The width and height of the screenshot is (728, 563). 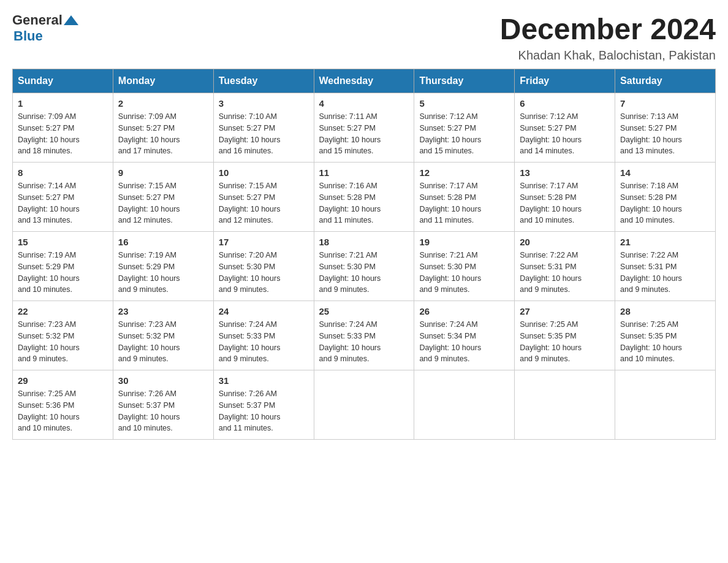 What do you see at coordinates (163, 197) in the screenshot?
I see `calendar-cell: 9Sunrise: 7:15 AMSunset: 5:27 PMDaylight…` at bounding box center [163, 197].